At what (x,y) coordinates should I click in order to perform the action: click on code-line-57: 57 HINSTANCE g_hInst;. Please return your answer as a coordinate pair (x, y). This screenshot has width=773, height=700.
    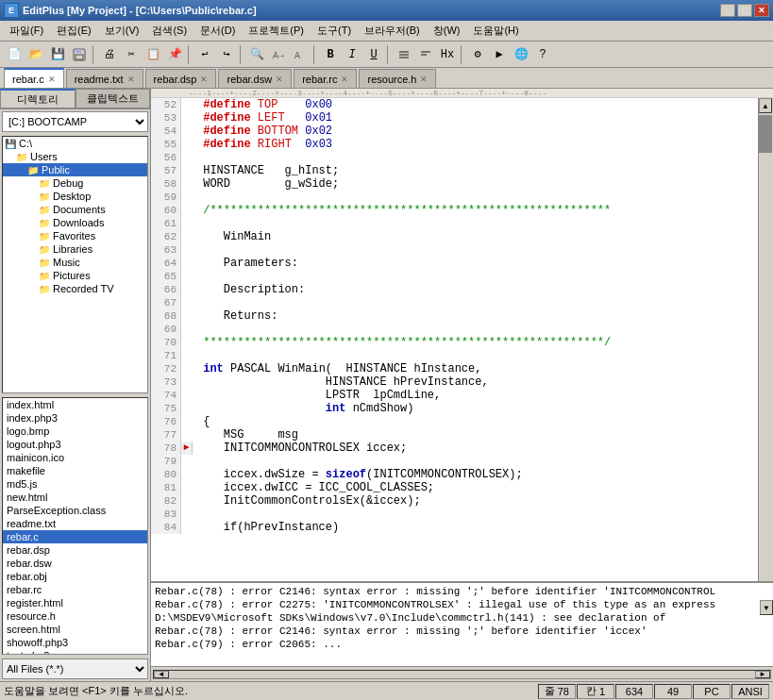
    Looking at the image, I should click on (455, 171).